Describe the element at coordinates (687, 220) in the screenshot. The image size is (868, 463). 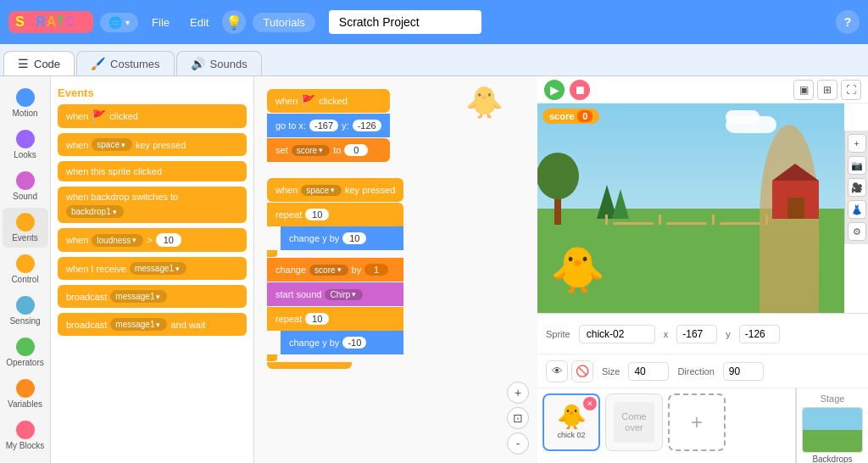
I see `fence` at that location.